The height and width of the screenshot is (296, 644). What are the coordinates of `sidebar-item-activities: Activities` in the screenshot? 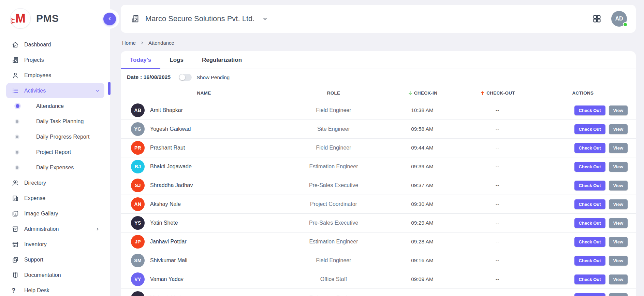 It's located at (55, 91).